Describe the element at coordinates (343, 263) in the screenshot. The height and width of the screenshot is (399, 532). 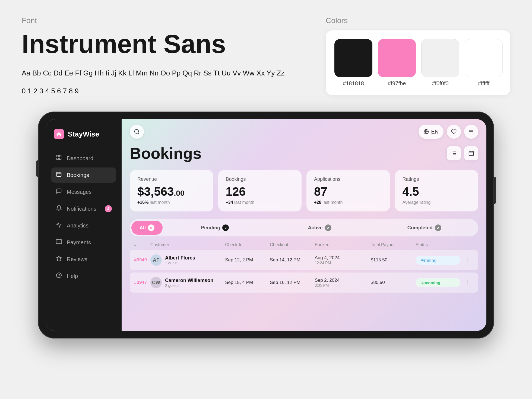
I see `booked-time-1: 12:24 PM` at that location.